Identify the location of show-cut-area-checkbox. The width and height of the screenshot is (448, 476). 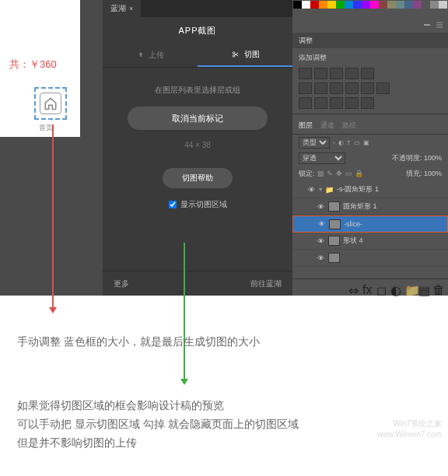
(173, 205).